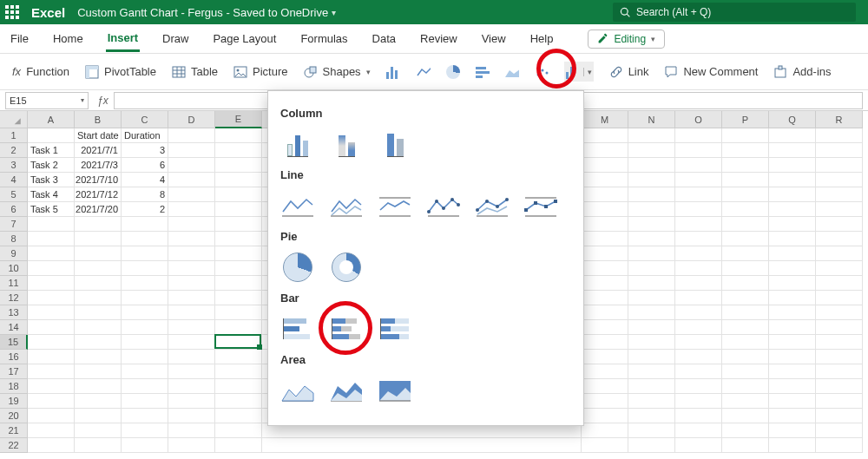  Describe the element at coordinates (346, 329) in the screenshot. I see `chart-stacked-bar` at that location.